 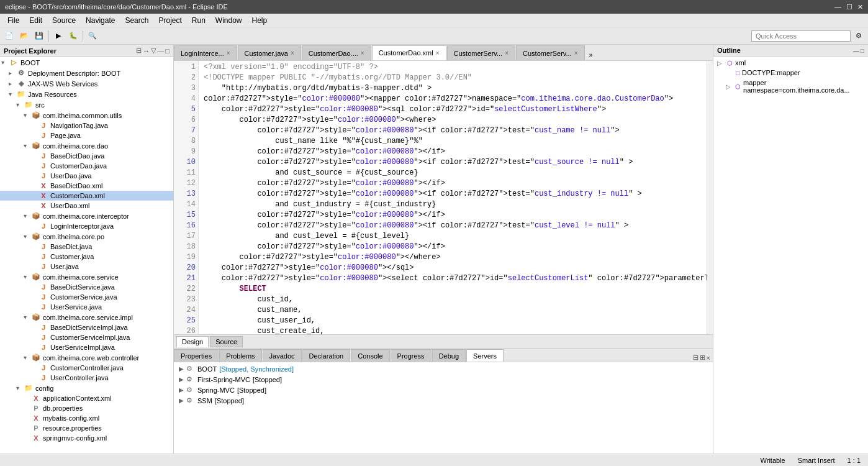 What do you see at coordinates (87, 206) in the screenshot?
I see `tree-item-userdao-xml: XUserDao.xml` at bounding box center [87, 206].